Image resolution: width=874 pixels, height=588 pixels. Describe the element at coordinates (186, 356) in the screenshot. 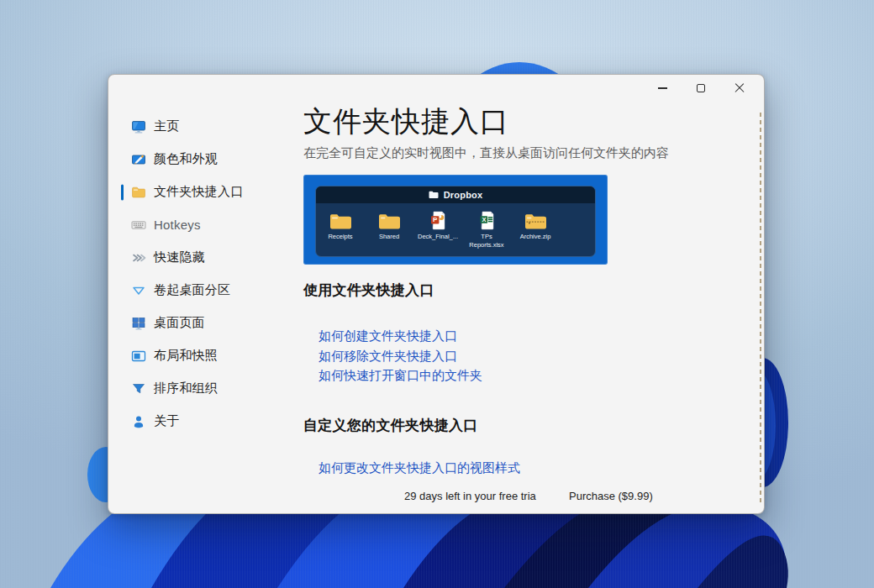

I see `sidebar-item-label: 布局和快照` at that location.